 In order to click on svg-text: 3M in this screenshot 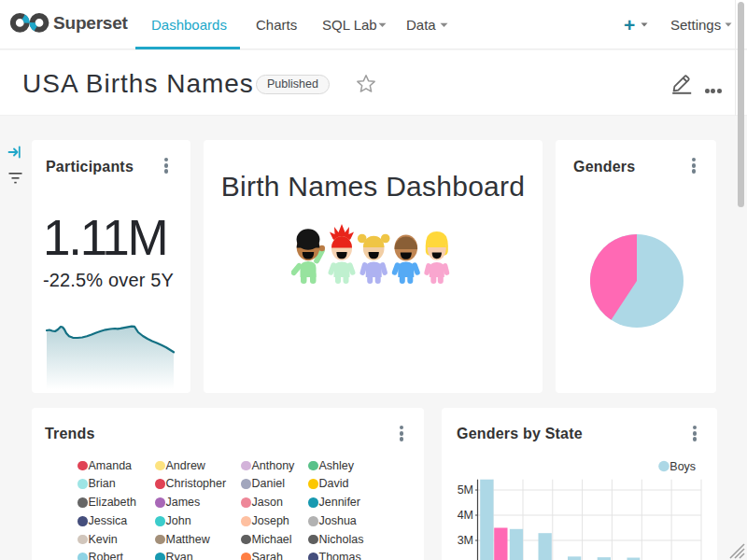, I will do `click(465, 540)`.